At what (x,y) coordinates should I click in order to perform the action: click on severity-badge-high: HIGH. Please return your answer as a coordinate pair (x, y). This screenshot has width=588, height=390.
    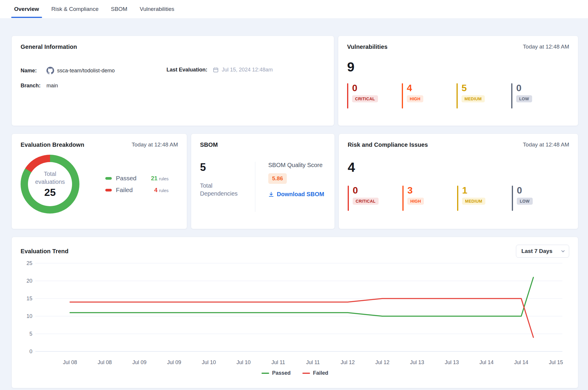
    Looking at the image, I should click on (416, 201).